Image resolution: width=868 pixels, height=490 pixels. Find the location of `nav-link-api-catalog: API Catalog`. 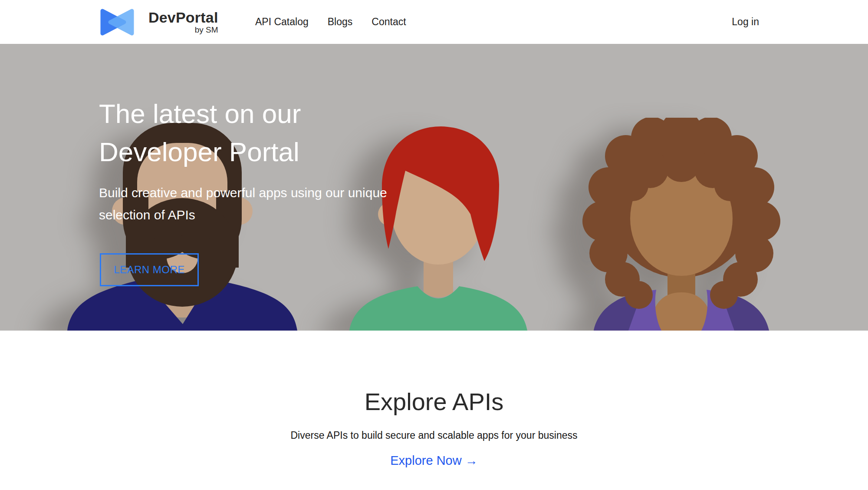

nav-link-api-catalog: API Catalog is located at coordinates (282, 22).